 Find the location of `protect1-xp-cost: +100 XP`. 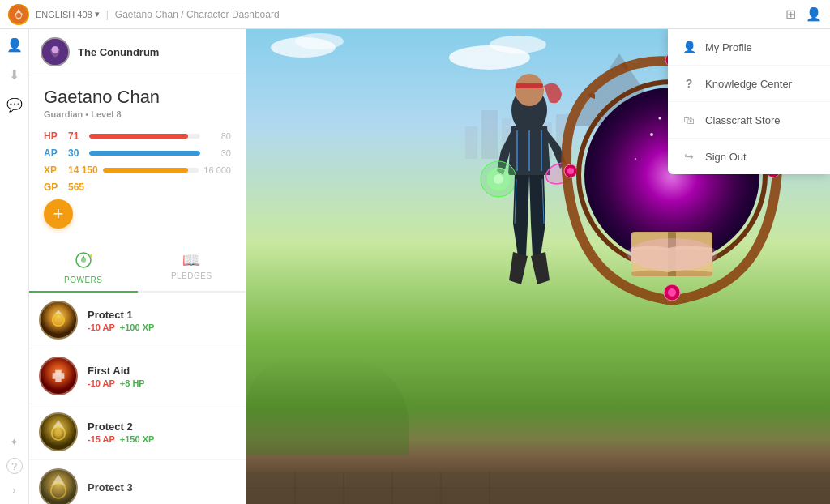

protect1-xp-cost: +100 XP is located at coordinates (138, 327).